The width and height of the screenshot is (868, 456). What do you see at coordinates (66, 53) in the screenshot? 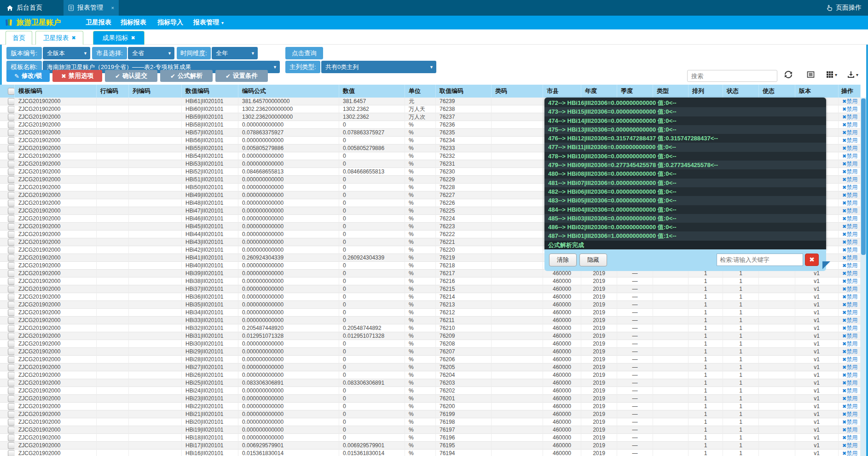
I see `version-select: 全版本▼` at bounding box center [66, 53].